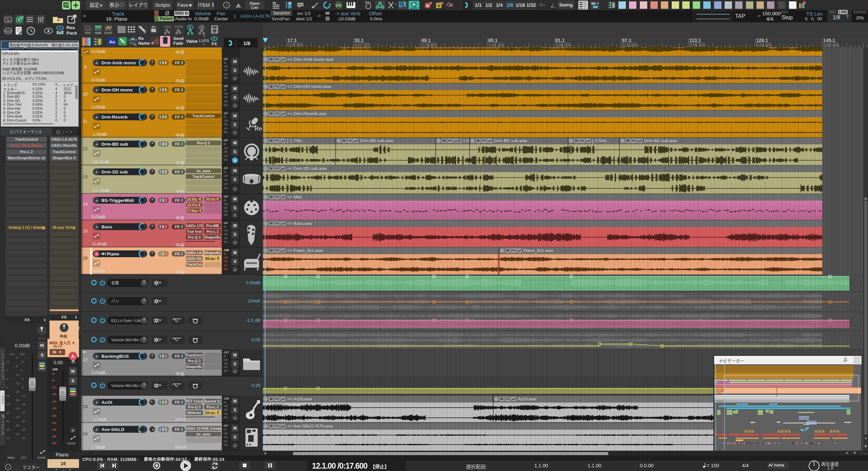 The image size is (868, 471). I want to click on svg-text: M, so click(427, 6).